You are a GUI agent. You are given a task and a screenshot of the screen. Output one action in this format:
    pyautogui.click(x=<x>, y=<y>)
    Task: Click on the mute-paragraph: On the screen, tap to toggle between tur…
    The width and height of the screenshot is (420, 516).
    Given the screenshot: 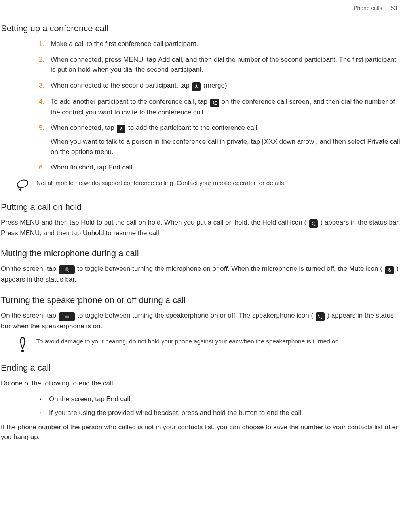 What is the action you would take?
    pyautogui.click(x=200, y=274)
    